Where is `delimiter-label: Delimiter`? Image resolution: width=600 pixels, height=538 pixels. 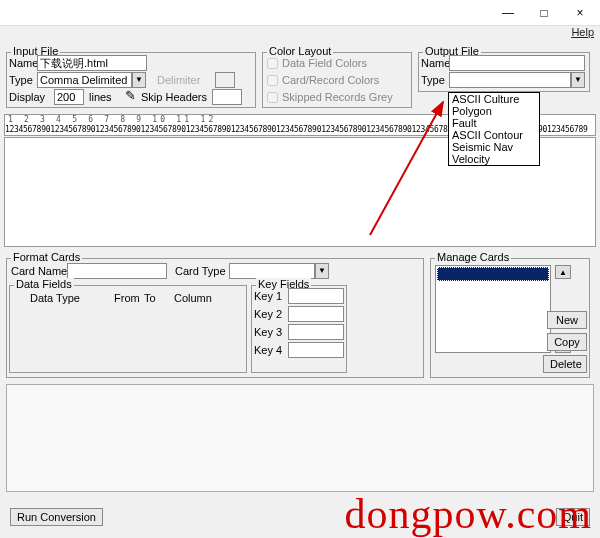 delimiter-label: Delimiter is located at coordinates (178, 80).